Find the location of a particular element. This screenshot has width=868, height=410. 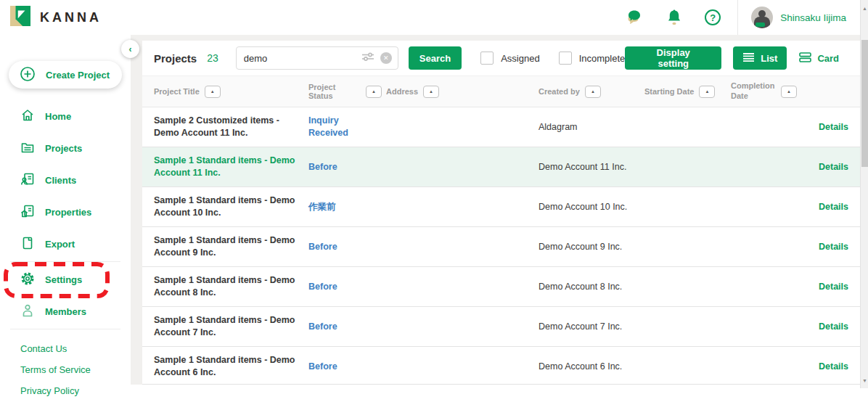

sidebar-item-label: Export is located at coordinates (60, 244).